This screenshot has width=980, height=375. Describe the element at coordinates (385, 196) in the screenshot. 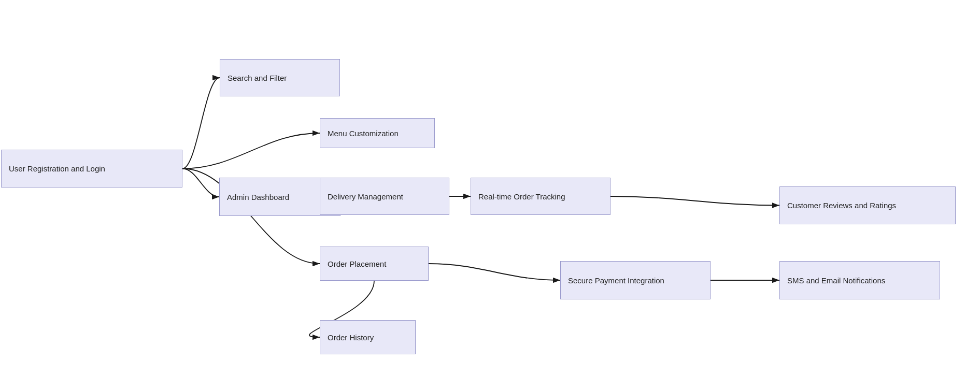

I see `node-delivery-mgmt: Delivery Management` at that location.